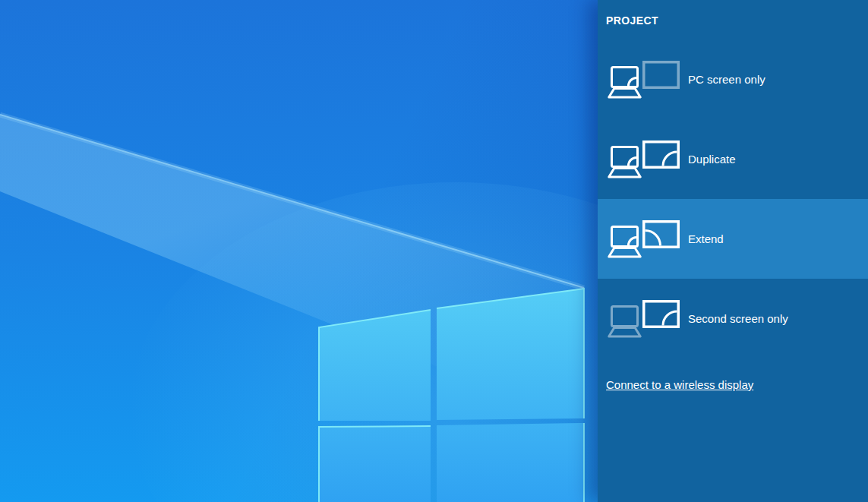  I want to click on option-label: Extend, so click(706, 238).